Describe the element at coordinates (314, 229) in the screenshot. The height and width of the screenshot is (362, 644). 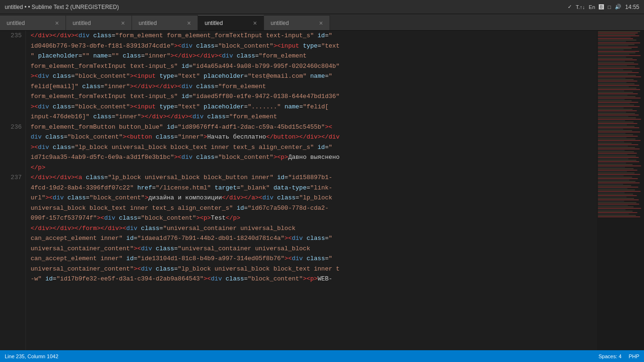
I see `code-line-237-1: </div></div></form></div><div class="uni…` at that location.